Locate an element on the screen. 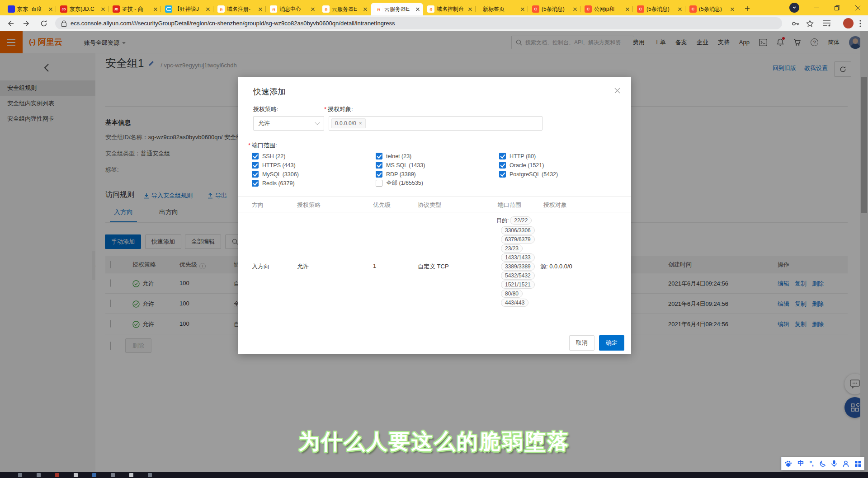 This screenshot has width=868, height=478. restore-button is located at coordinates (837, 8).